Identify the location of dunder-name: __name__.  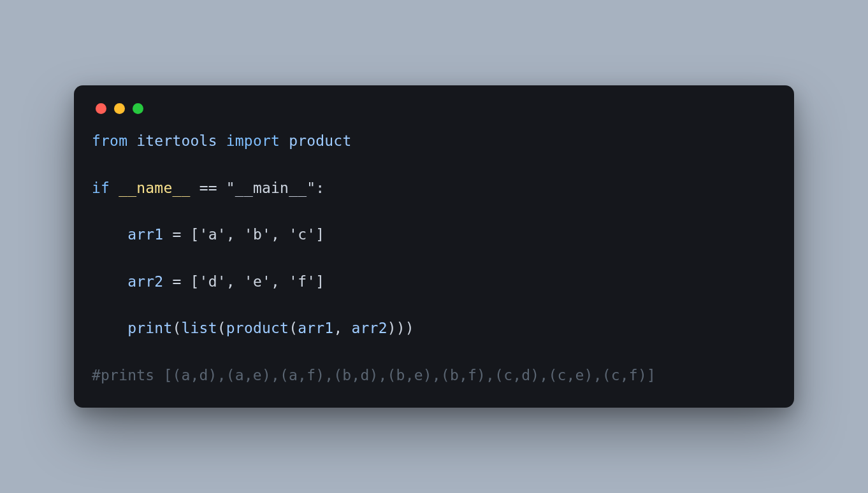
(154, 188).